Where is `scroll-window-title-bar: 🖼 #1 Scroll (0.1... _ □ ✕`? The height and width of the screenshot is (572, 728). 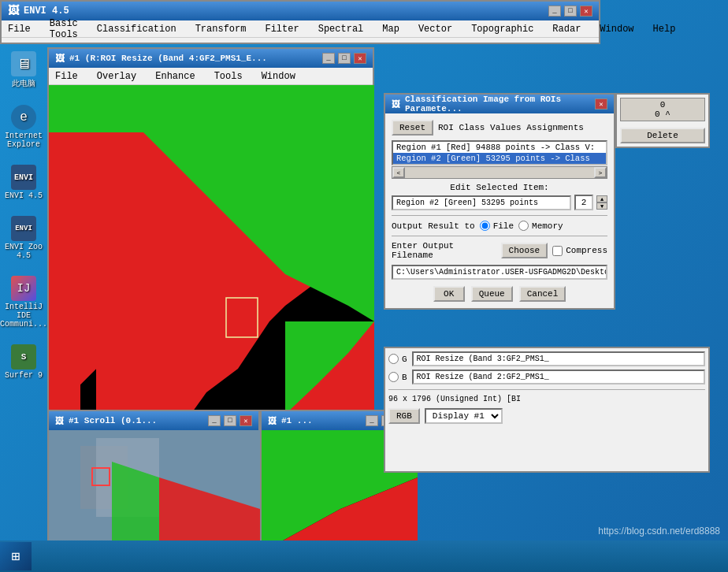
scroll-window-title-bar: 🖼 #1 Scroll (0.1... _ □ ✕ is located at coordinates (154, 421).